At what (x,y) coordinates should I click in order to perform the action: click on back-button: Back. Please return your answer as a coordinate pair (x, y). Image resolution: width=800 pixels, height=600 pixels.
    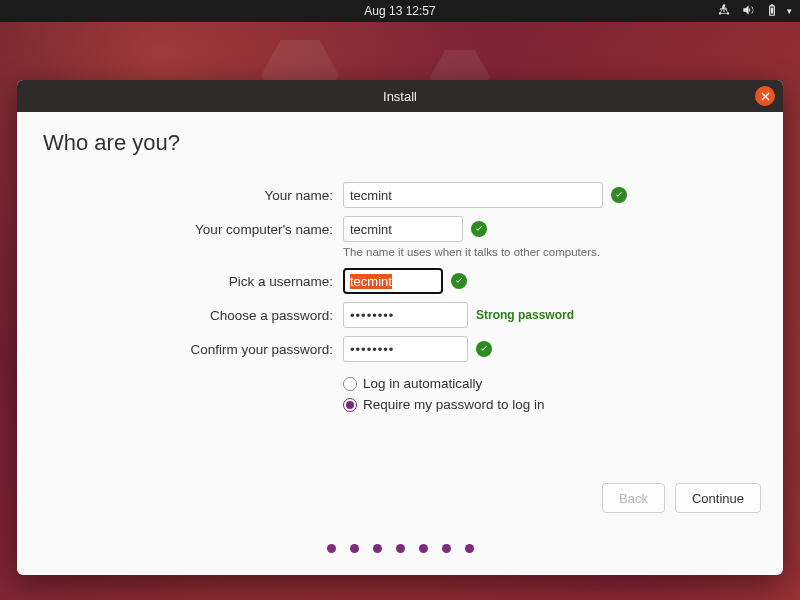
    Looking at the image, I should click on (634, 498).